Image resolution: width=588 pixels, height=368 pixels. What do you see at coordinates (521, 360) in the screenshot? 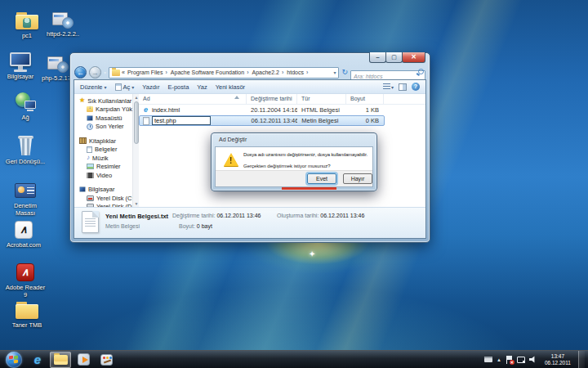
I see `network-status-icon` at bounding box center [521, 360].